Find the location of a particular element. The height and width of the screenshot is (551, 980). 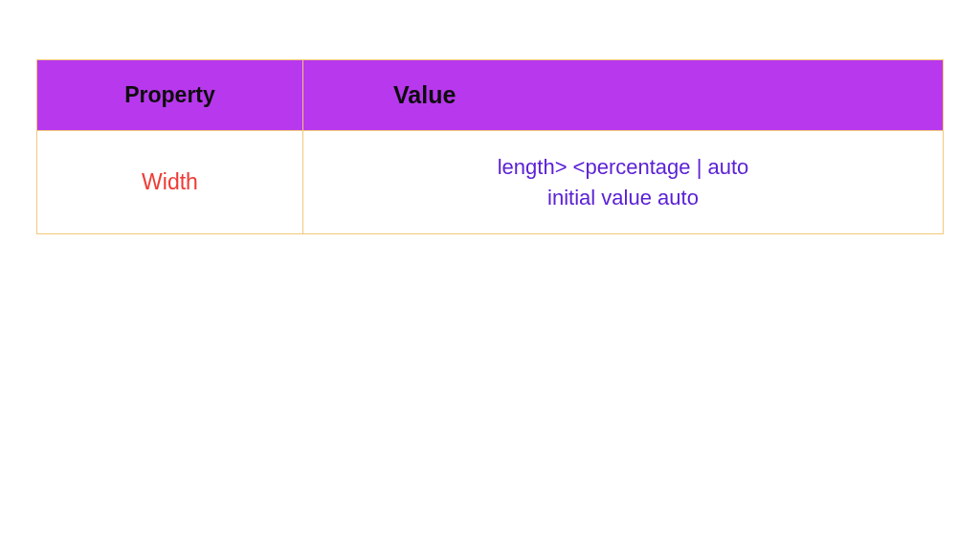

header-property: Property is located at coordinates (170, 96).